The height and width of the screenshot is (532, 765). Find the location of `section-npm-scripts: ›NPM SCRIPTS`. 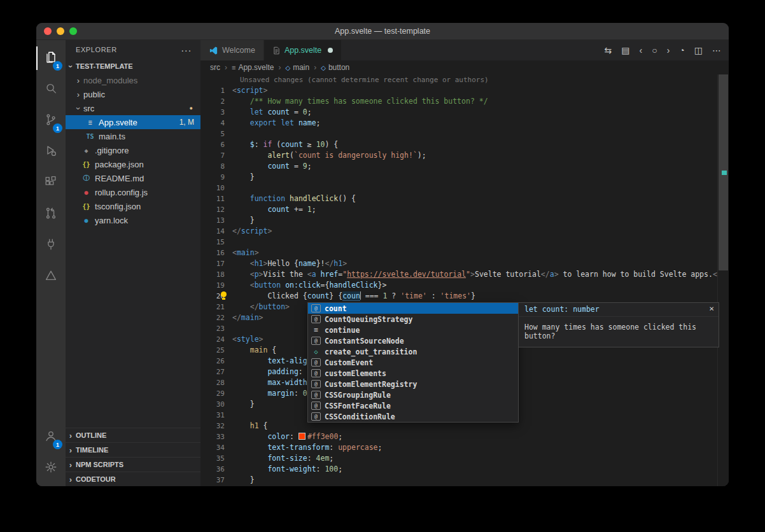

section-npm-scripts: ›NPM SCRIPTS is located at coordinates (133, 465).